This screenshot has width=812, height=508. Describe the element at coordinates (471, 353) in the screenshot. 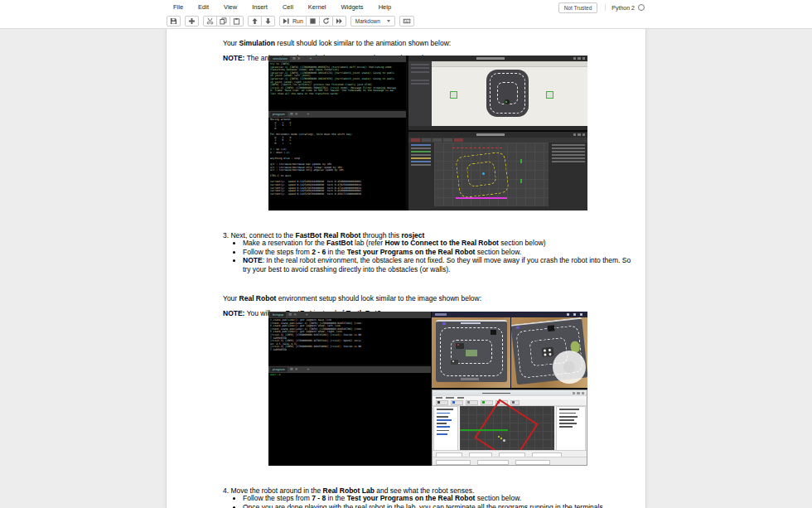

I see `lab-camera-view-left` at that location.